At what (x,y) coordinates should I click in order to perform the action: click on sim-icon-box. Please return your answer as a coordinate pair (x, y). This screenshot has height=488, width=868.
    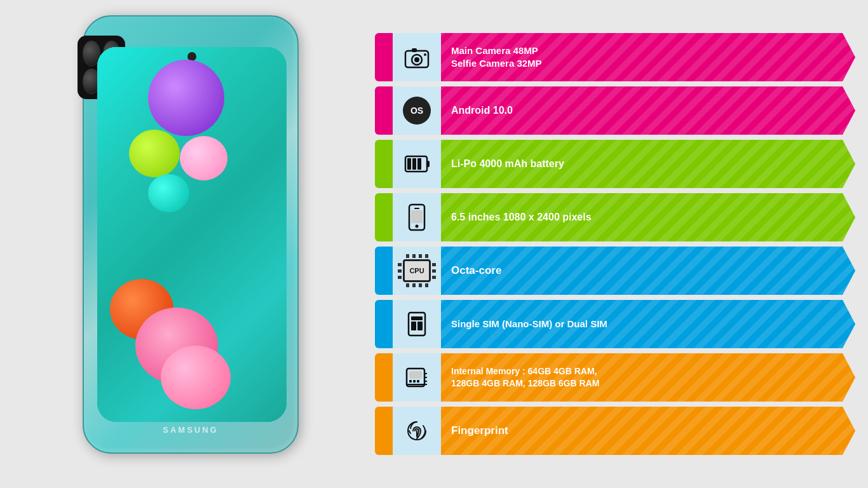
    Looking at the image, I should click on (417, 324).